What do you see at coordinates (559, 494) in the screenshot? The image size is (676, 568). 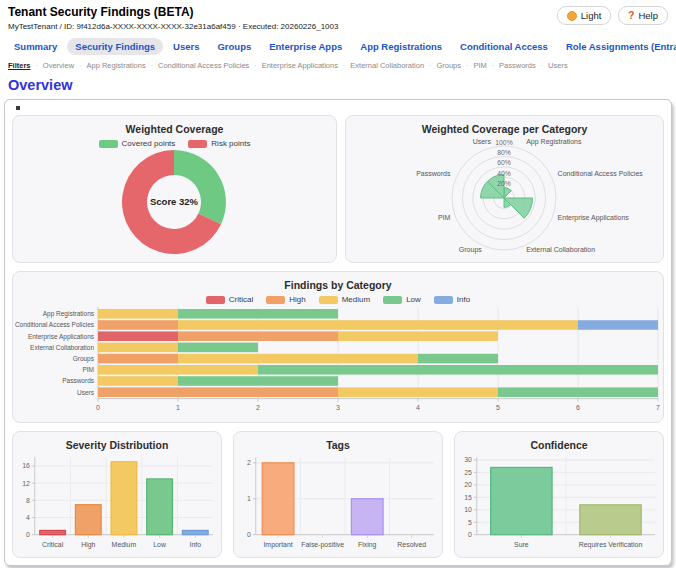 I see `panel-confidence: Confidence 051015202530SureRequires Veri…` at bounding box center [559, 494].